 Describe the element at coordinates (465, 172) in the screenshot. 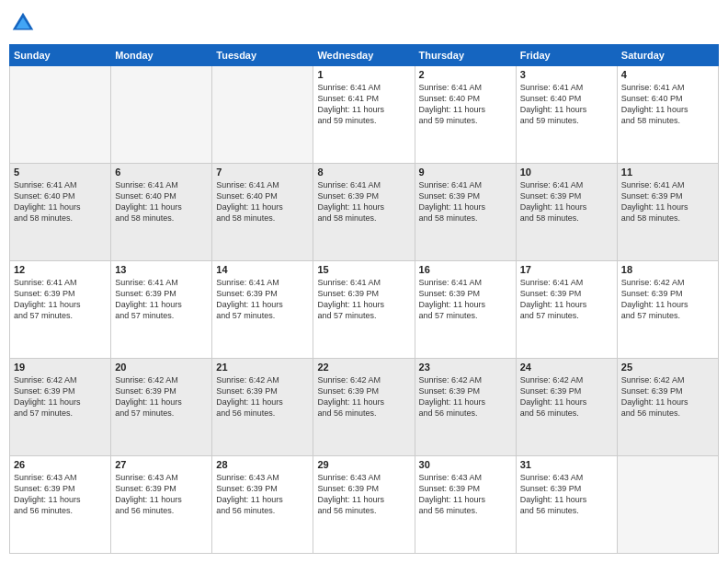

I see `day-number: 9` at that location.